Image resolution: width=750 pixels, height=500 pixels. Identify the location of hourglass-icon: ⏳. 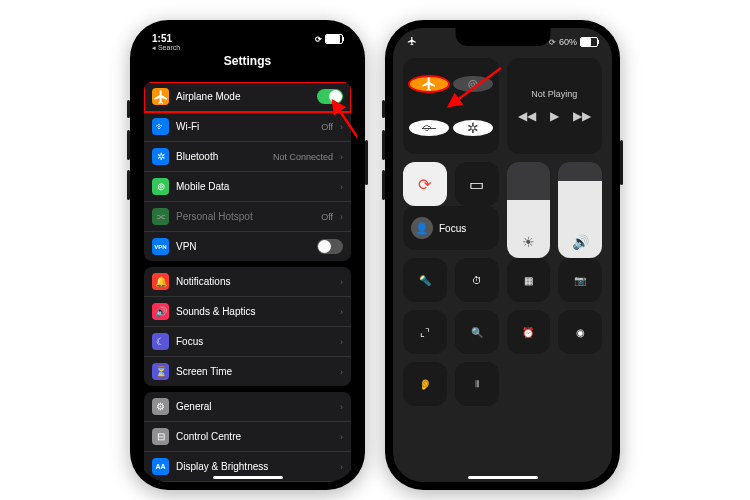
(160, 372).